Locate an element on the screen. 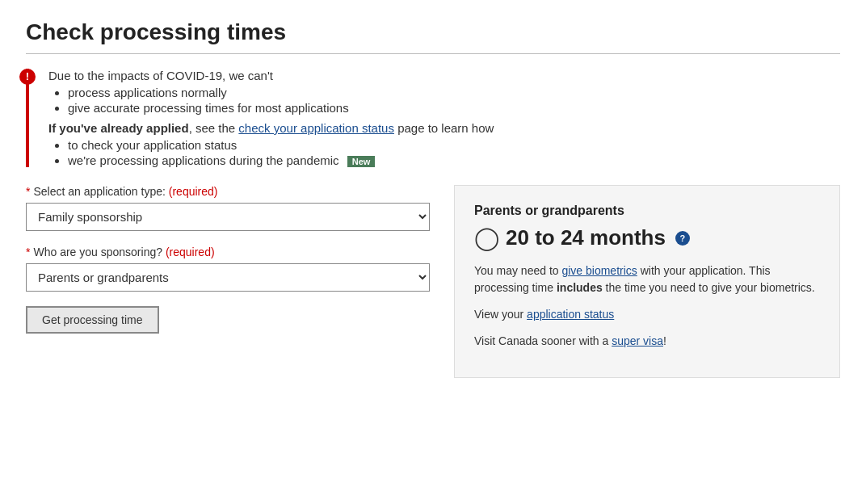 The image size is (866, 504). clock-icon: ◯ is located at coordinates (486, 237).